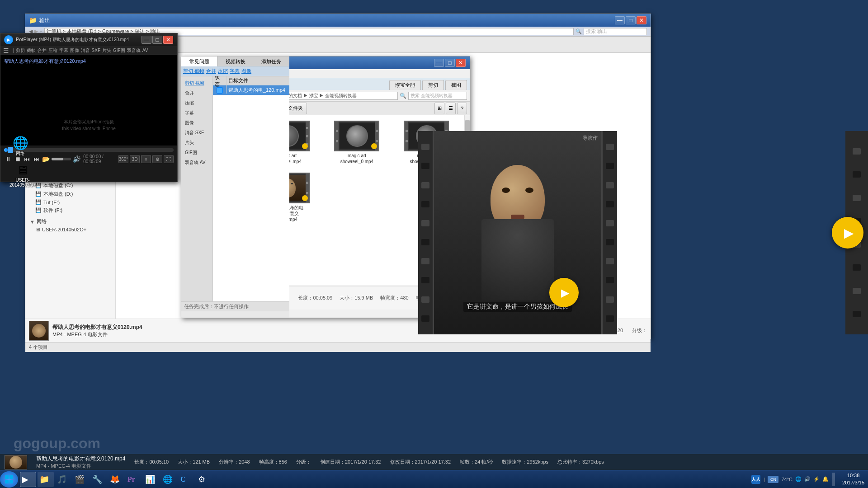  I want to click on pot-menu-item10: GIF图, so click(119, 51).